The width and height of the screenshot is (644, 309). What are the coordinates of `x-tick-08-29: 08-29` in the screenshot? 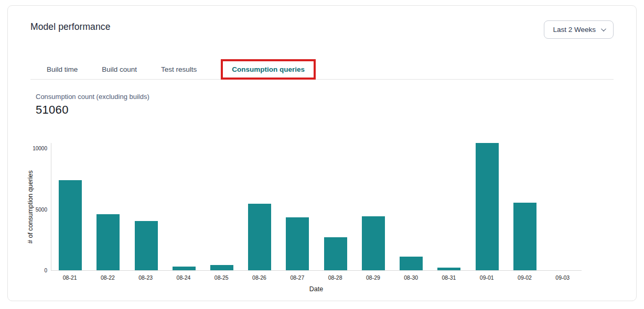 It's located at (373, 278).